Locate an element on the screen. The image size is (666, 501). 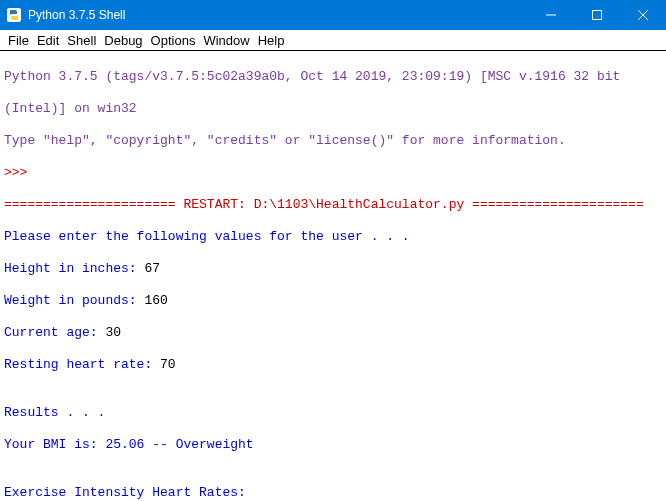
age-line: Current age: 30 is located at coordinates (333, 333).